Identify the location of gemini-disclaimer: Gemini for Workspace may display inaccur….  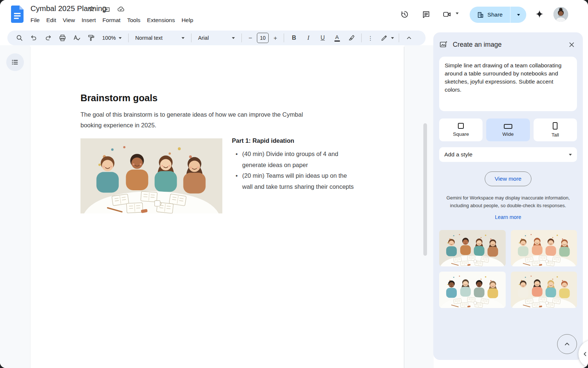
(508, 202).